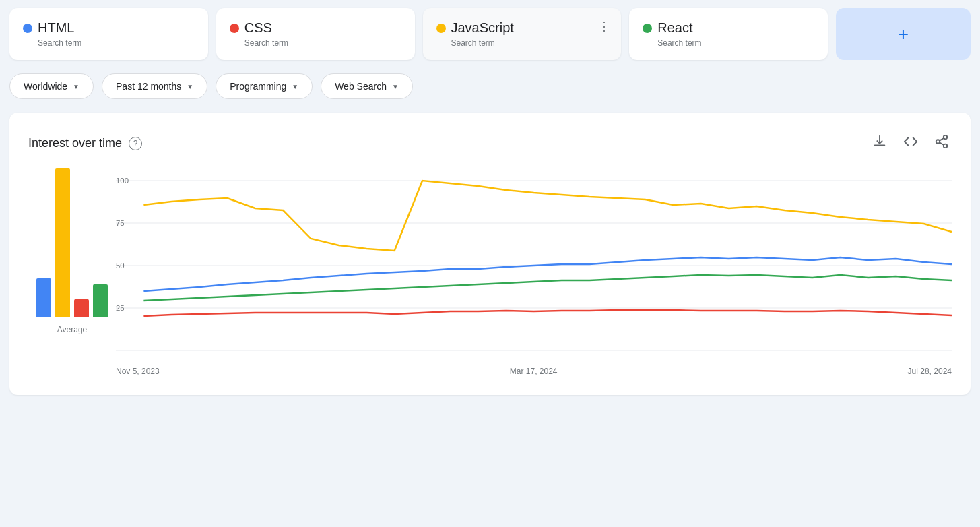 This screenshot has width=980, height=527. Describe the element at coordinates (942, 143) in the screenshot. I see `share-button` at that location.